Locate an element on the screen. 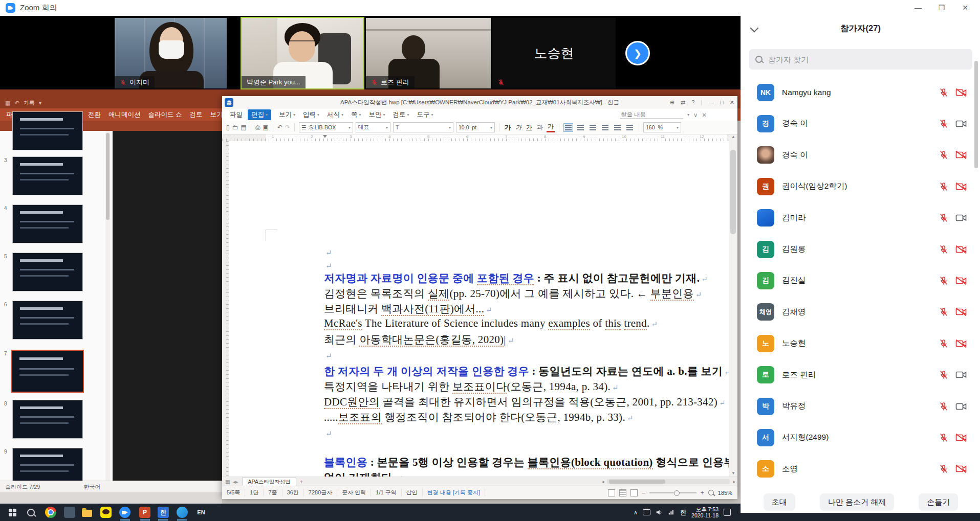 The image size is (980, 521). new-tab-button: + is located at coordinates (301, 482).